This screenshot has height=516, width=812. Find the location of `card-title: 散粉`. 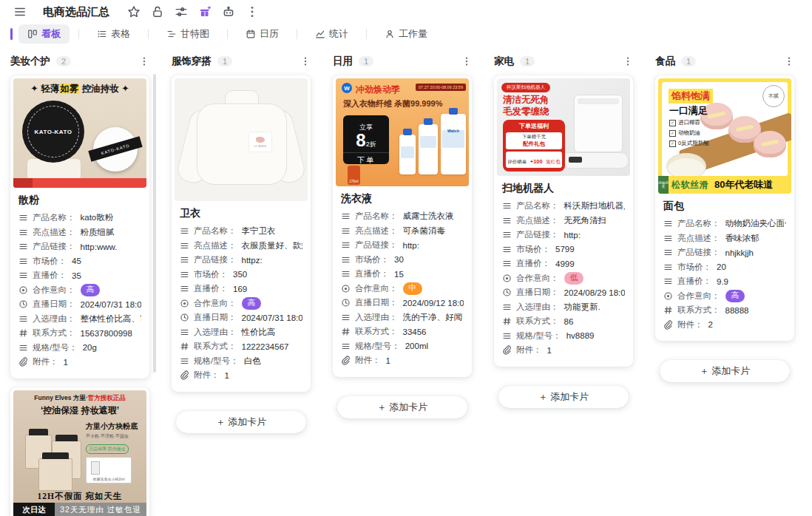

card-title: 散粉 is located at coordinates (80, 200).